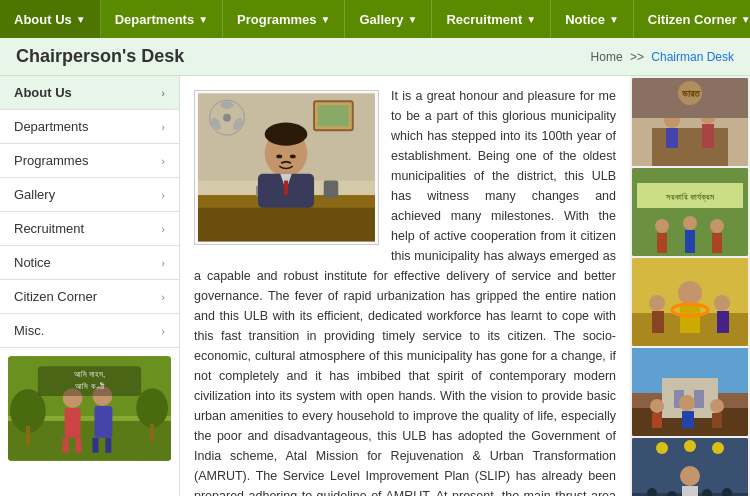 This screenshot has width=750, height=500. Describe the element at coordinates (381, 20) in the screenshot. I see `nav-label: Gallery` at that location.